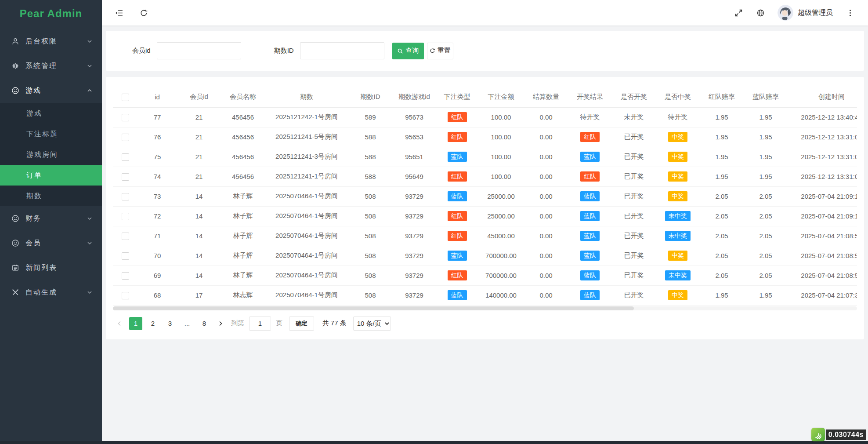  I want to click on sidebar-item-label: 自动生成, so click(41, 293).